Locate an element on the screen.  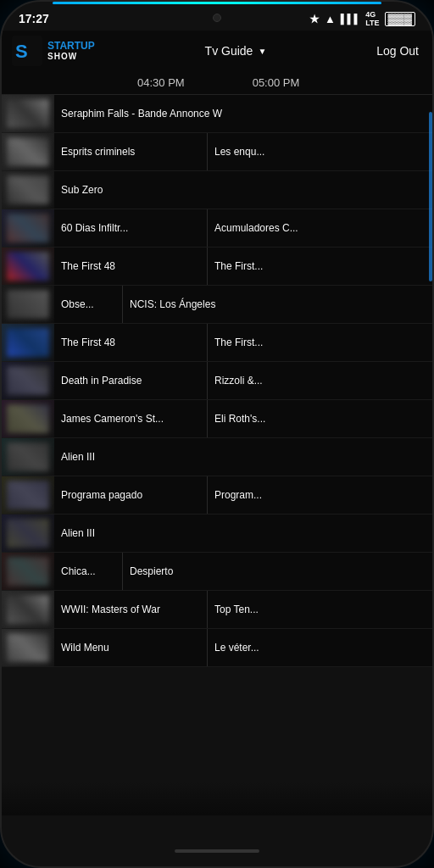
program-cell: Les enqu... is located at coordinates (258, 152).